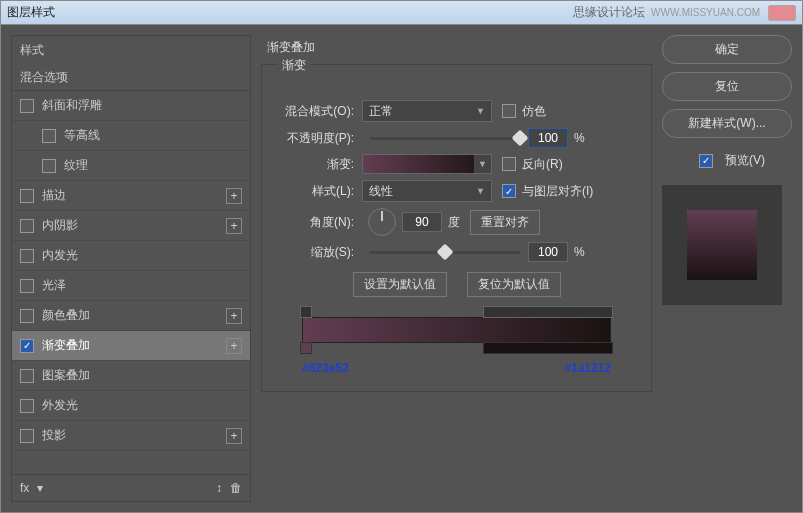 This screenshot has width=803, height=513. Describe the element at coordinates (422, 222) in the screenshot. I see `angle-value: 90` at that location.